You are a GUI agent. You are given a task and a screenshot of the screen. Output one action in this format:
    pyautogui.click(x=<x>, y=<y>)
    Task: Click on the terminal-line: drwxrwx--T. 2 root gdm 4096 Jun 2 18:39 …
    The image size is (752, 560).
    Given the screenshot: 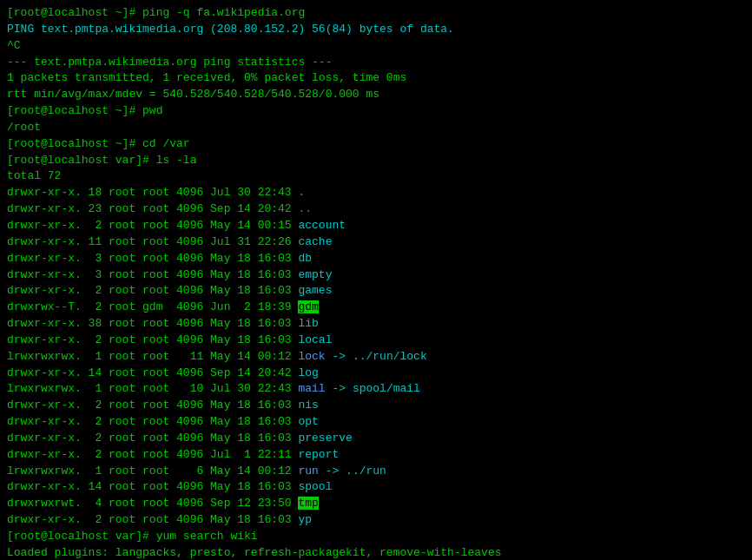 What is the action you would take?
    pyautogui.click(x=376, y=307)
    